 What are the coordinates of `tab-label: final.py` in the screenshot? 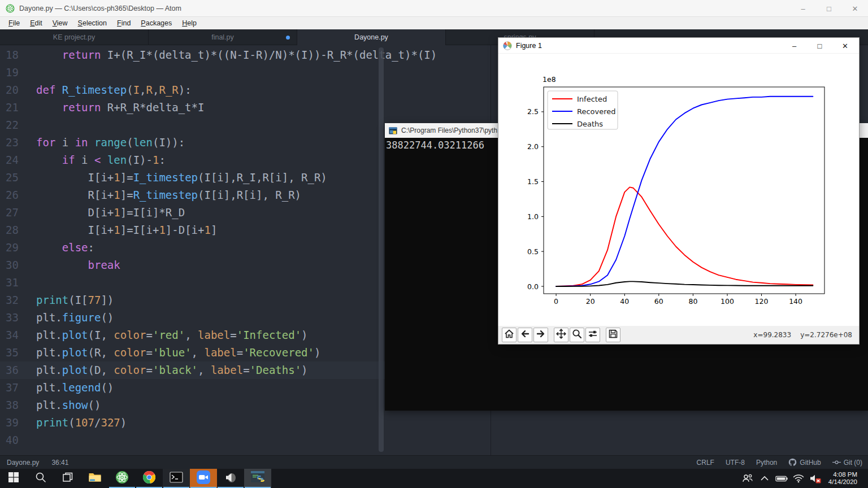 It's located at (223, 37).